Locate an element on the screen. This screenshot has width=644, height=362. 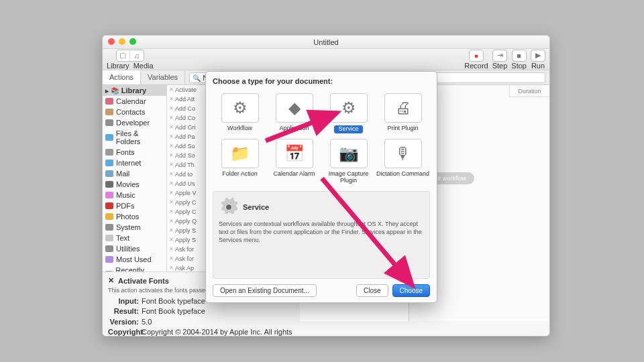
gear-icon is located at coordinates (229, 207).